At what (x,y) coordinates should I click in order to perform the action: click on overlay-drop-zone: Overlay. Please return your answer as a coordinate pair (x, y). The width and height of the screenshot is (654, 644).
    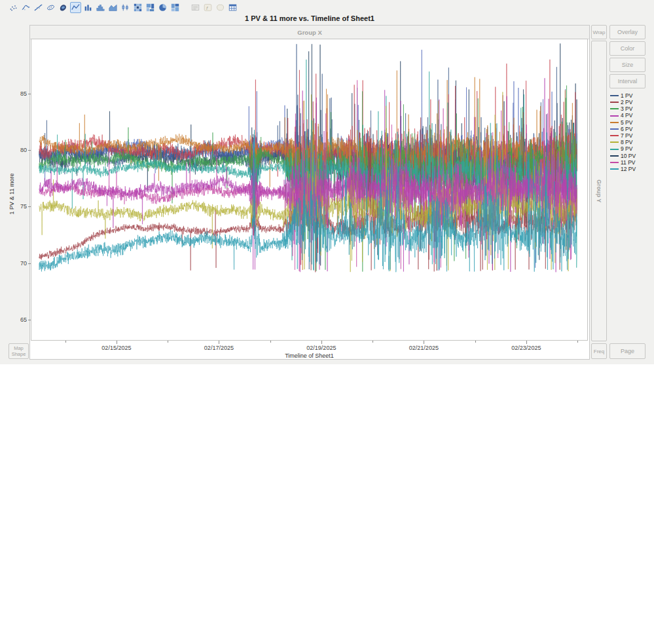
    Looking at the image, I should click on (627, 32).